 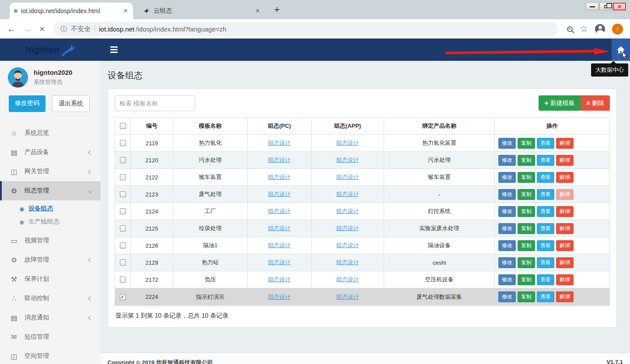 What do you see at coordinates (584, 29) in the screenshot?
I see `bookmark-star-icon: ☆` at bounding box center [584, 29].